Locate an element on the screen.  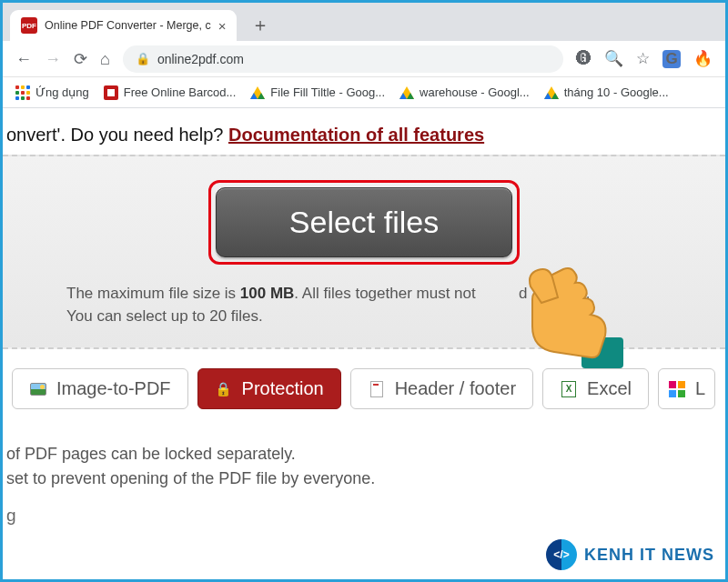
watermark-logo: </> is located at coordinates (561, 555).